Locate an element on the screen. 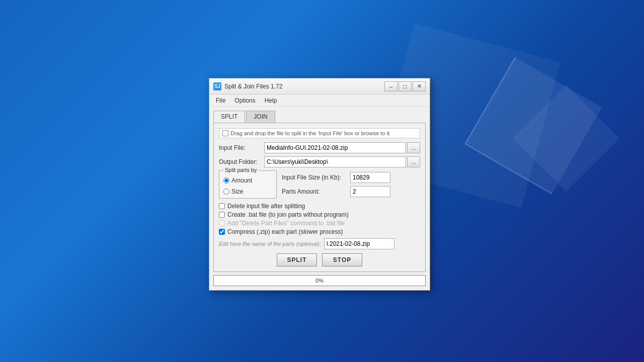 This screenshot has width=644, height=362. checkbox-delete-input: Delete input file after splitting is located at coordinates (319, 206).